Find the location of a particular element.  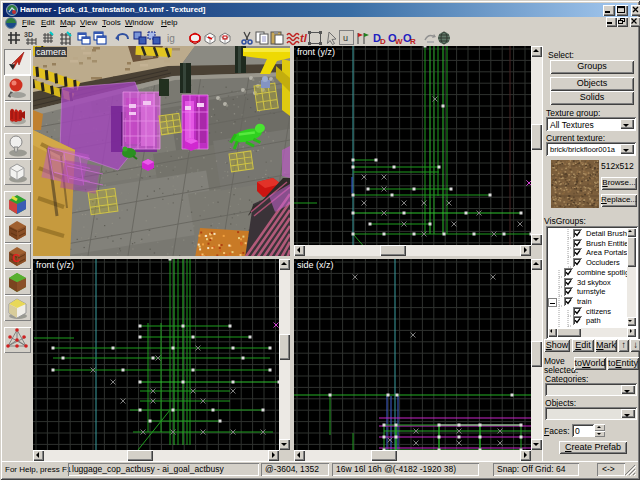

svg-text: C is located at coordinates (16, 258).